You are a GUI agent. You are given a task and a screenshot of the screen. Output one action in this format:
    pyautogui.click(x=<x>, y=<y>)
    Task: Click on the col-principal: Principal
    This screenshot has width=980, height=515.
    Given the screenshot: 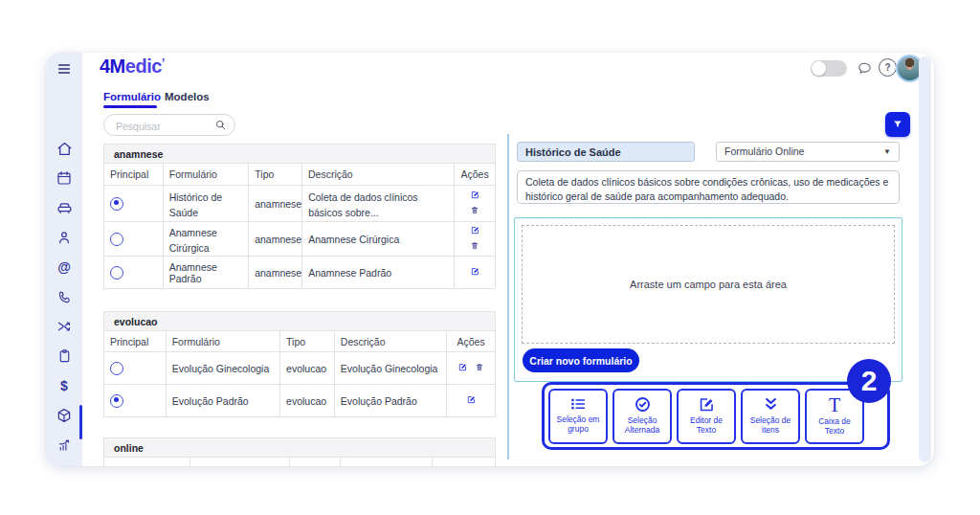 What is the action you would take?
    pyautogui.click(x=134, y=174)
    